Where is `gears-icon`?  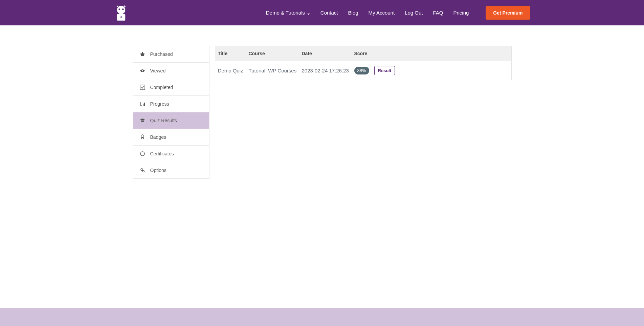
gears-icon is located at coordinates (142, 170).